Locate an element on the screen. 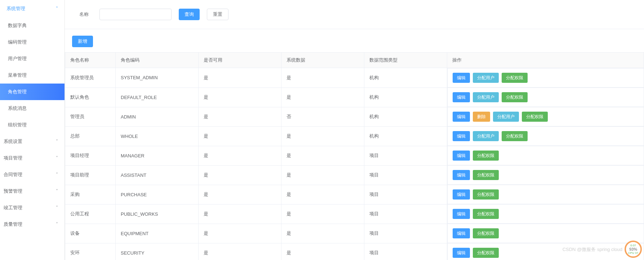 This screenshot has height=260, width=644. sidebar-group-label: 合同管理 is located at coordinates (13, 175).